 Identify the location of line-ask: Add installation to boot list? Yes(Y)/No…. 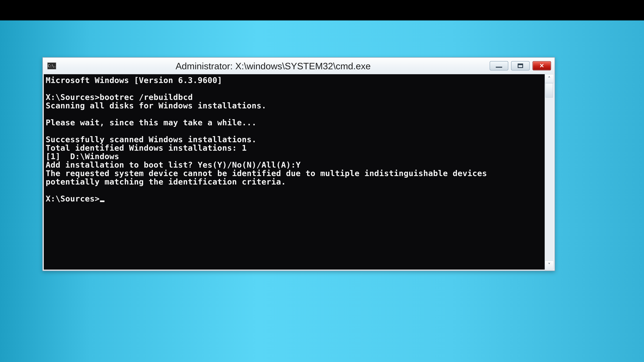
(173, 165).